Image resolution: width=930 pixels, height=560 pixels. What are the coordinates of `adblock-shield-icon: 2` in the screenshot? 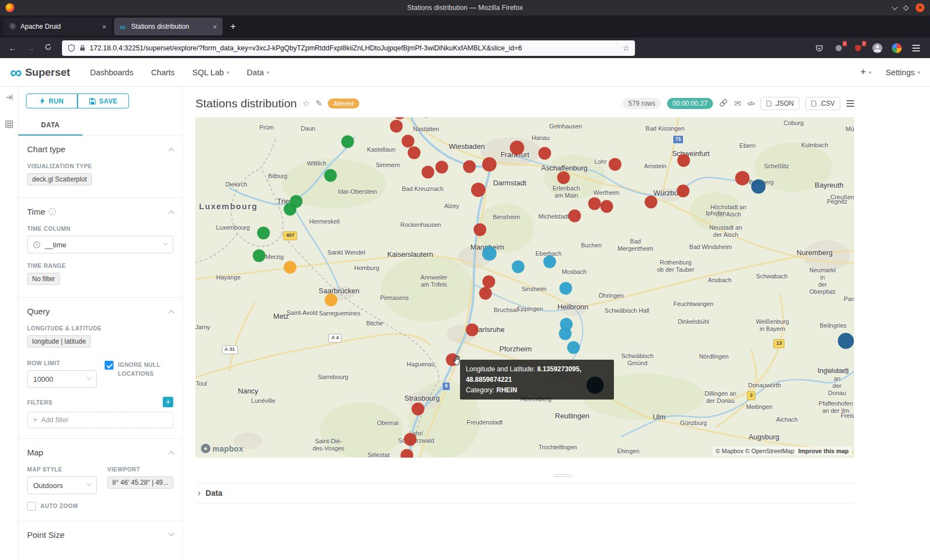 It's located at (858, 48).